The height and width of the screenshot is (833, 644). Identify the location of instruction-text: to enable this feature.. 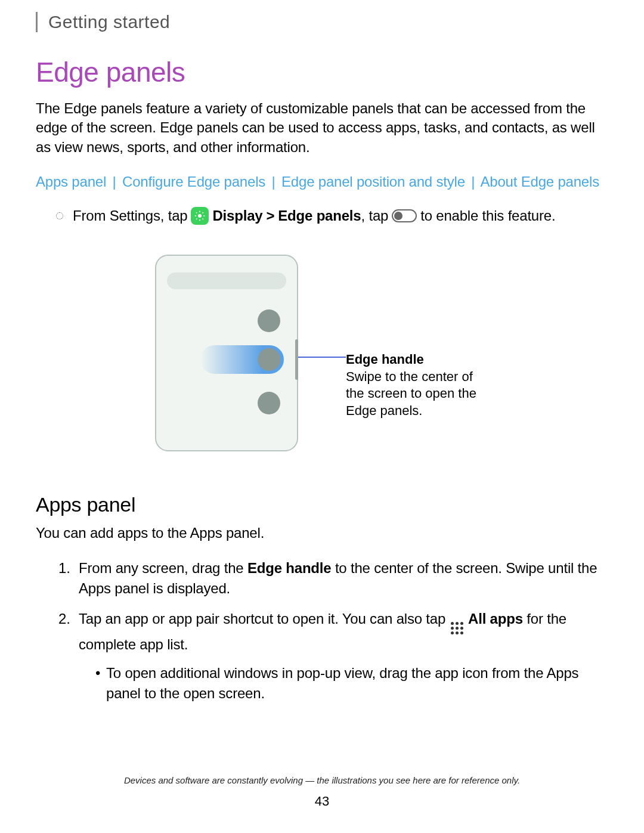
(488, 216).